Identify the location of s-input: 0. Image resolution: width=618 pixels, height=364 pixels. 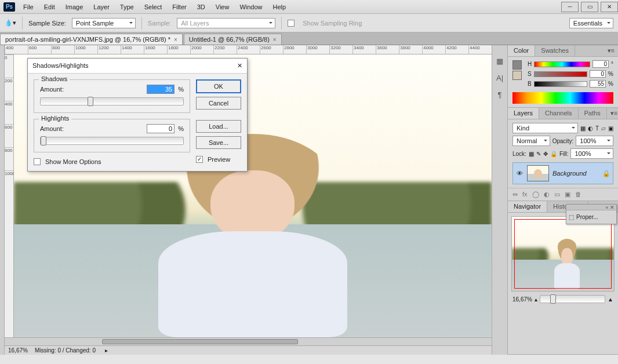
(598, 74).